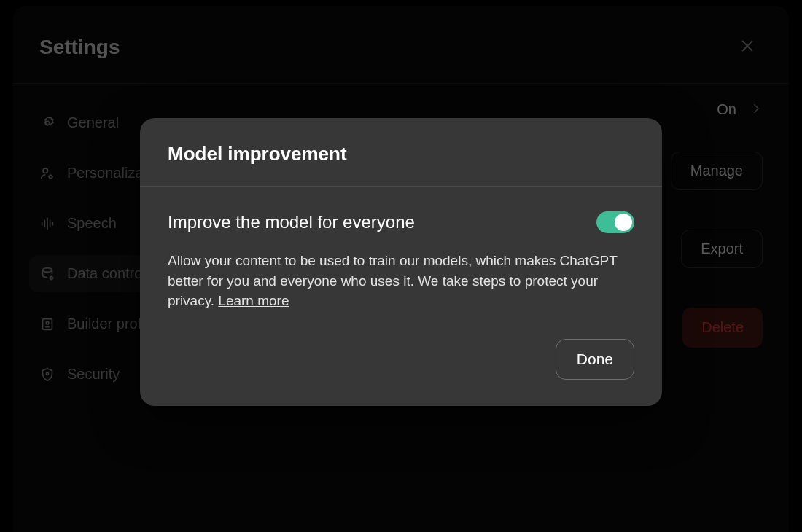 Image resolution: width=802 pixels, height=532 pixels. I want to click on improve-model-toggle, so click(615, 222).